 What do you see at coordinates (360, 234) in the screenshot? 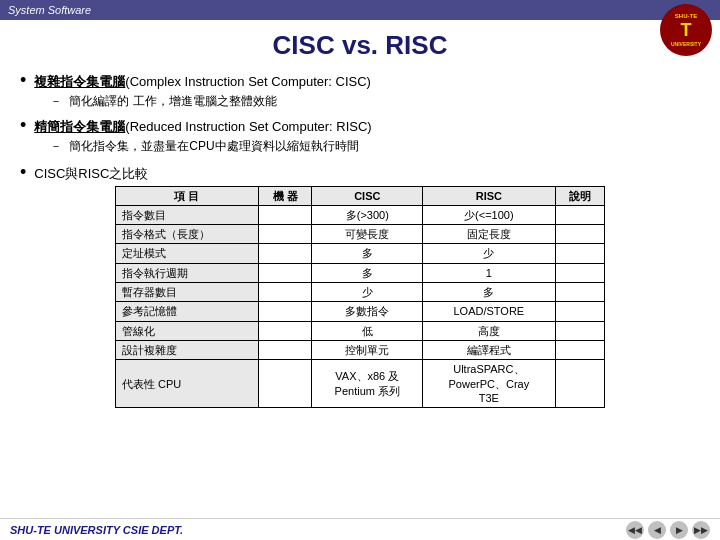
I see `table-row: 指令格式（長度） 可變長度 固定長度` at bounding box center [360, 234].